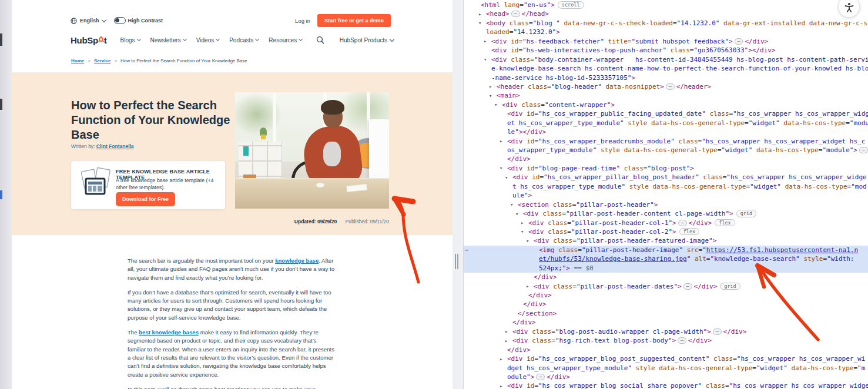 The width and height of the screenshot is (868, 389). What do you see at coordinates (666, 377) in the screenshot?
I see `devtools-line: odule">⋯</div>` at bounding box center [666, 377].